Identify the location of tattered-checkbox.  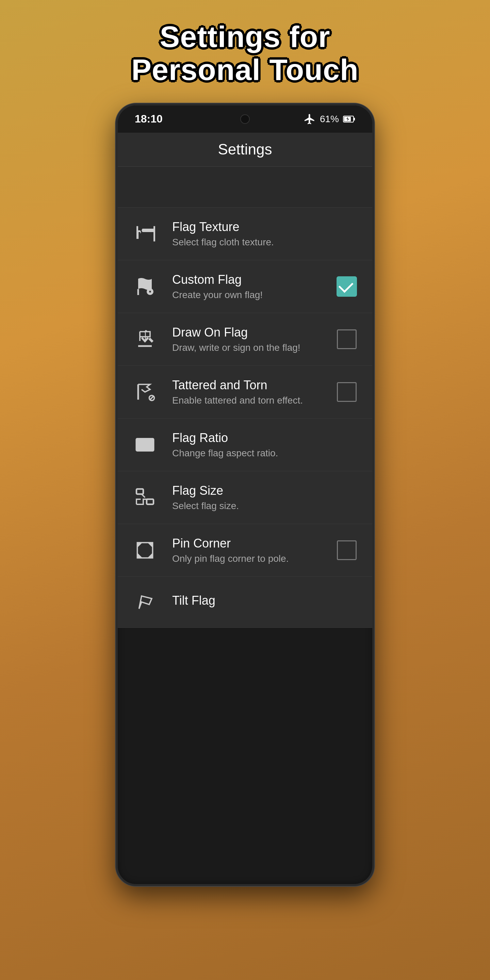
(347, 392).